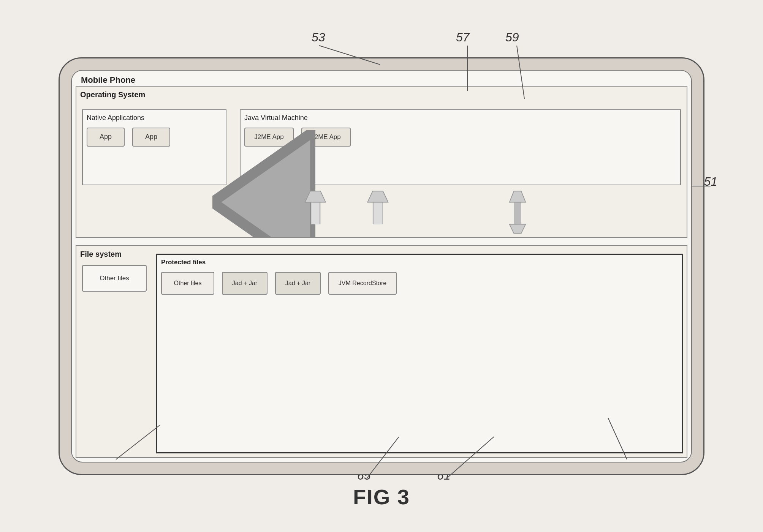 This screenshot has width=763, height=532. I want to click on jvm-label: Java Virtual Machine, so click(461, 118).